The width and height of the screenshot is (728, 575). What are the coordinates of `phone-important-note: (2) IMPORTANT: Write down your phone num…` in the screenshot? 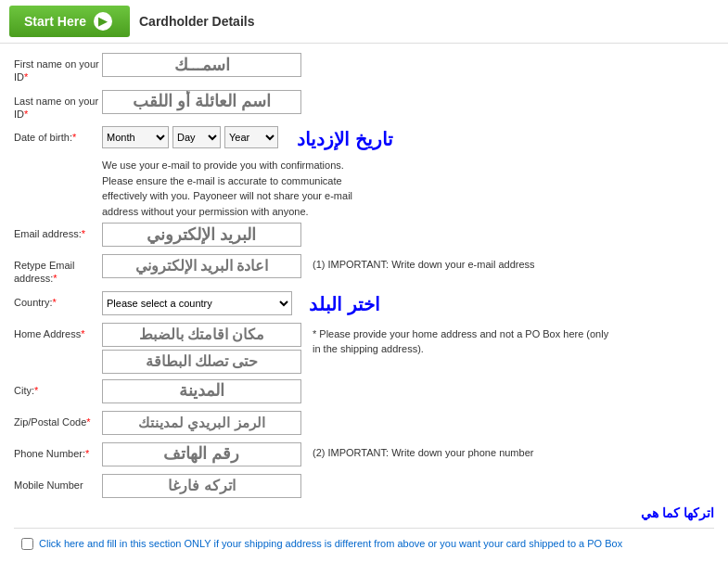 It's located at (423, 451).